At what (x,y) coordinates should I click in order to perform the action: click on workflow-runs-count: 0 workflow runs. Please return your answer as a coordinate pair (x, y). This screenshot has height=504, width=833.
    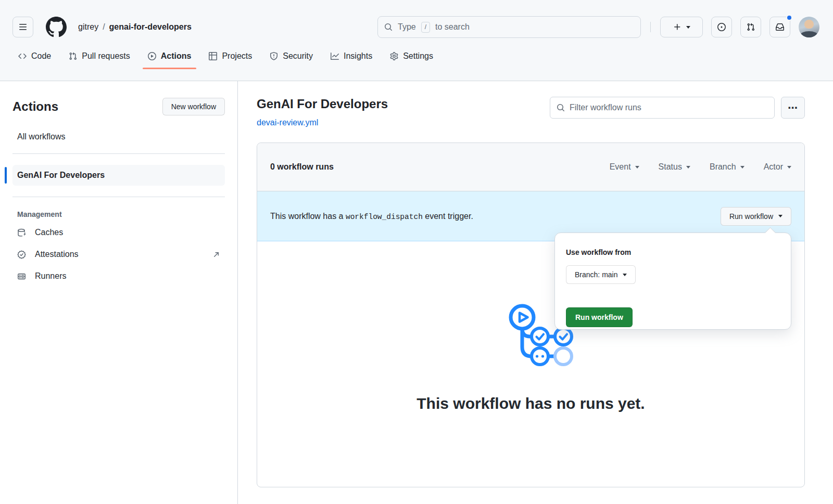
    Looking at the image, I should click on (302, 167).